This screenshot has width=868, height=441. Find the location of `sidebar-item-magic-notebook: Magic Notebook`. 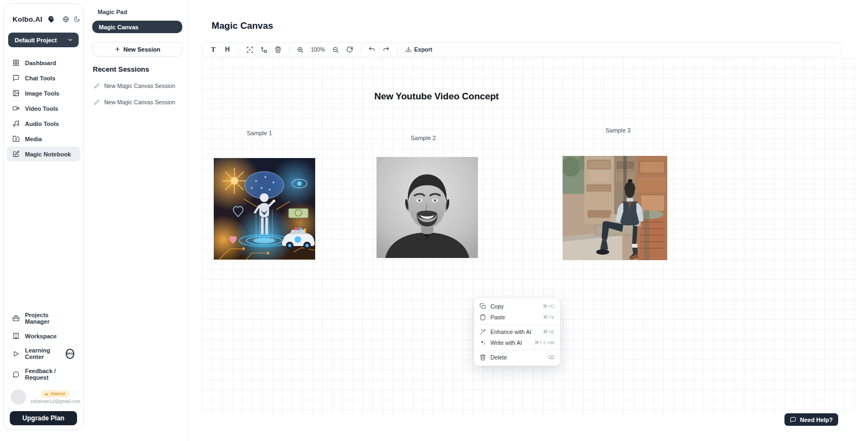

sidebar-item-magic-notebook: Magic Notebook is located at coordinates (43, 154).